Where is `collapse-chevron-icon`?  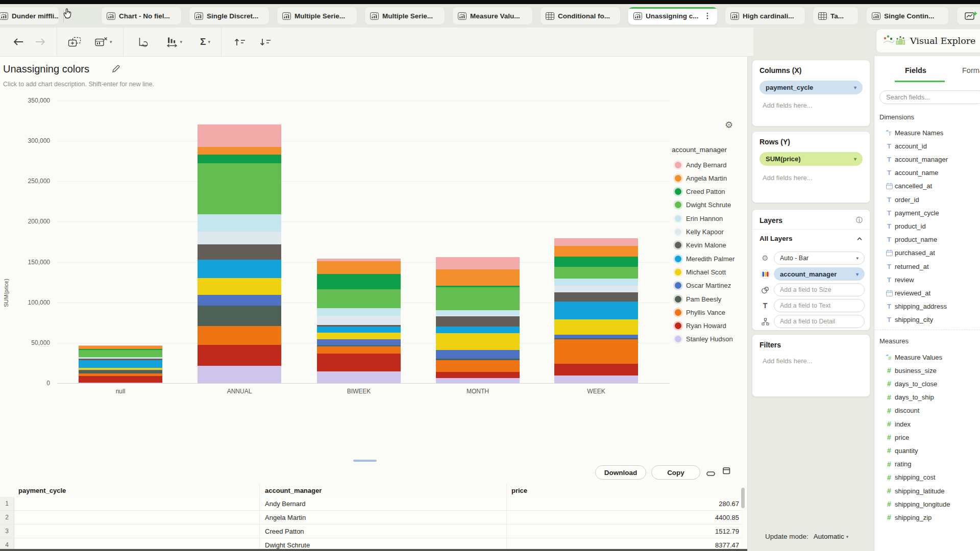
collapse-chevron-icon is located at coordinates (860, 238).